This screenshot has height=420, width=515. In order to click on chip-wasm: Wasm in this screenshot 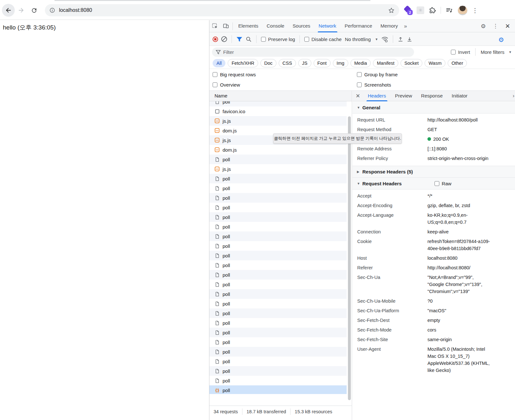, I will do `click(435, 63)`.